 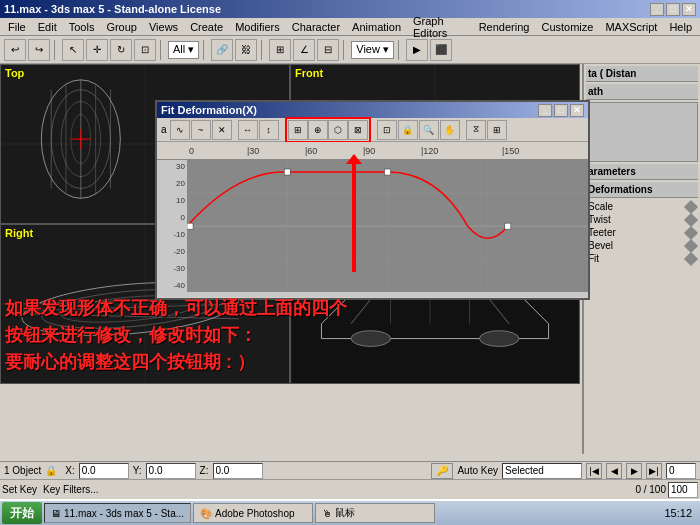 I want to click on ruler-60: |60, so click(x=311, y=151).